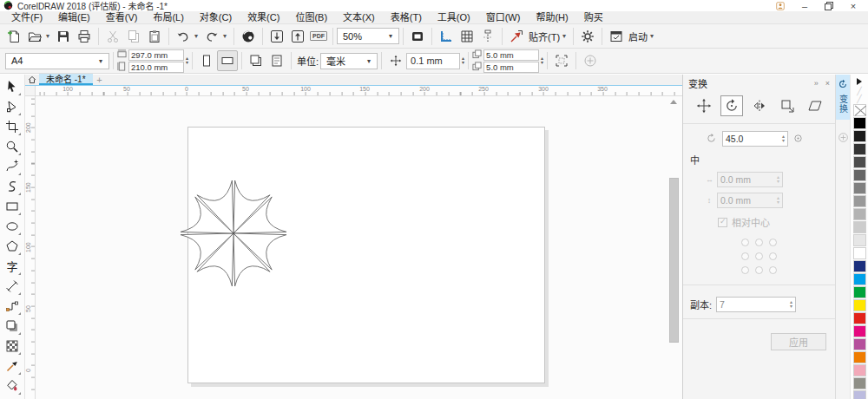 The width and height of the screenshot is (868, 399). I want to click on undo-dropdown-icon: ▾, so click(198, 36).